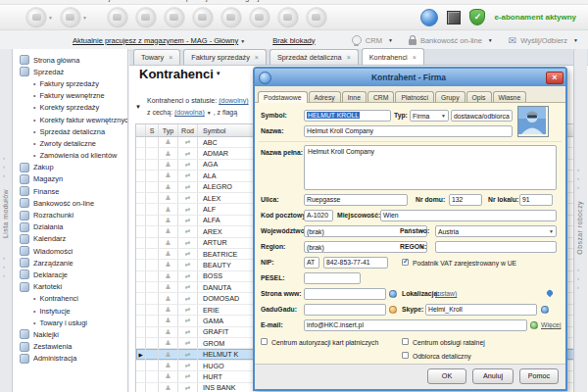 The image size is (588, 392). I want to click on sidebar-item: • Wiadomości, so click(71, 251).